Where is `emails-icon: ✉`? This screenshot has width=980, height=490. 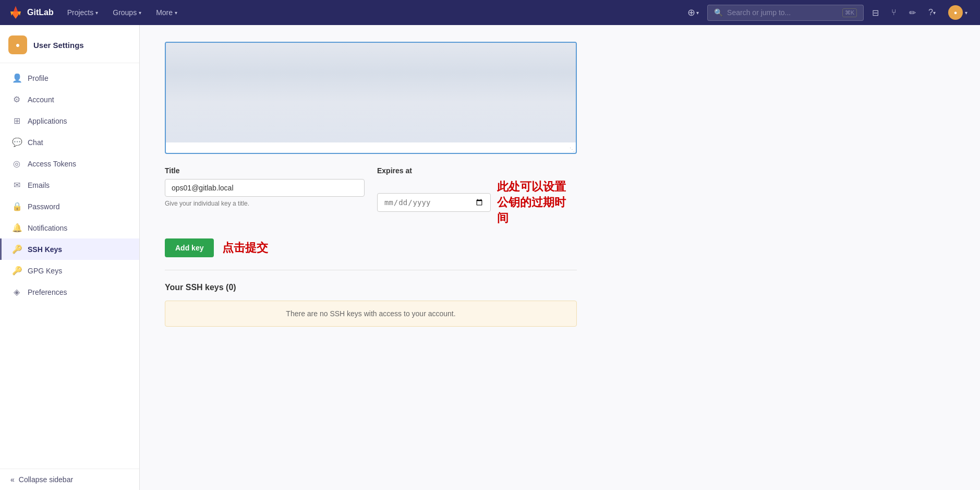
emails-icon: ✉ is located at coordinates (17, 185).